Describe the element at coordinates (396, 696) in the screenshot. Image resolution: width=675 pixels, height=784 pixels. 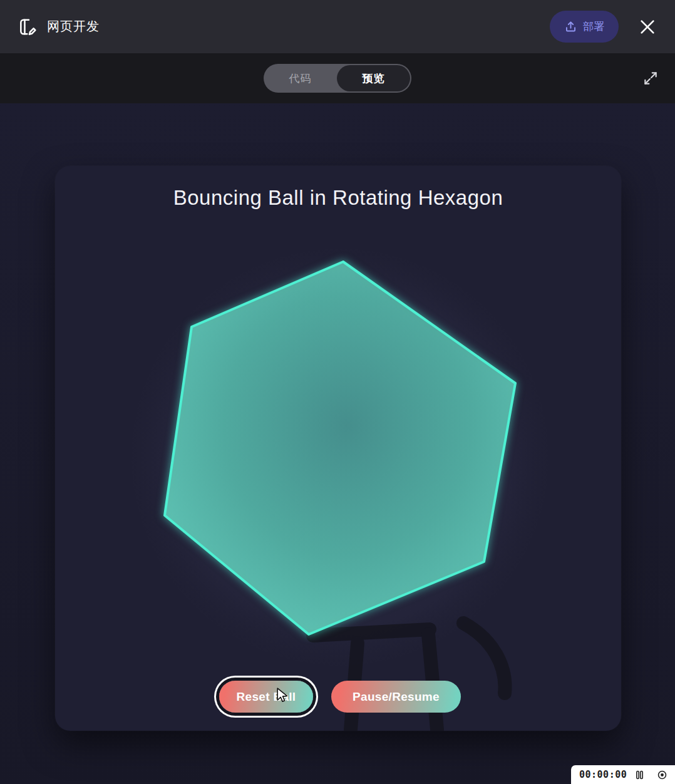
I see `pause-resume-button: Pause/Resume` at that location.